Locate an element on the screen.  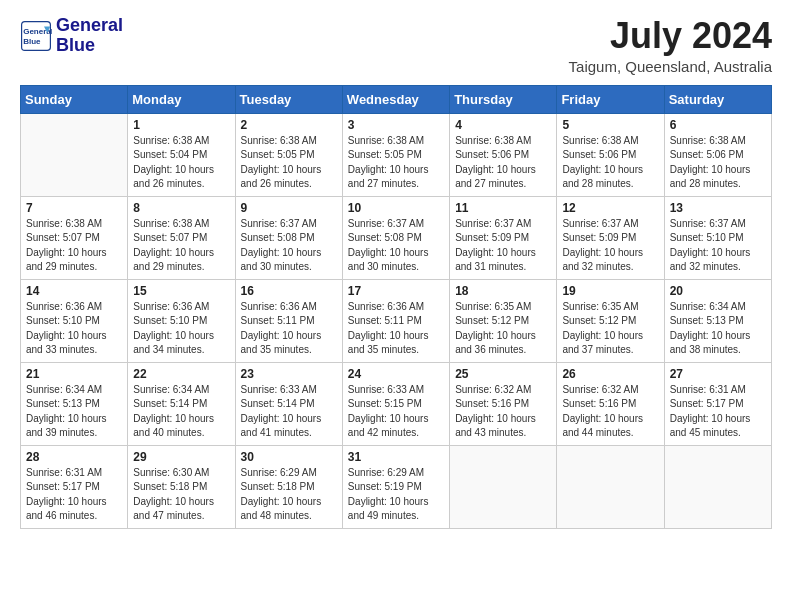
calendar-cell: 23Sunrise: 6:33 AM Sunset: 5:14 PM Dayli… is located at coordinates (288, 404).